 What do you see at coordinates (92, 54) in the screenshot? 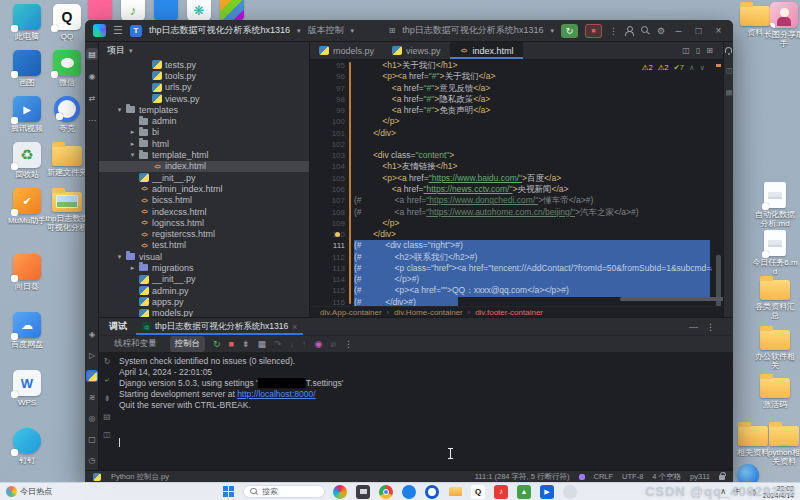
I see `project-tool-icon: ▤` at bounding box center [92, 54].